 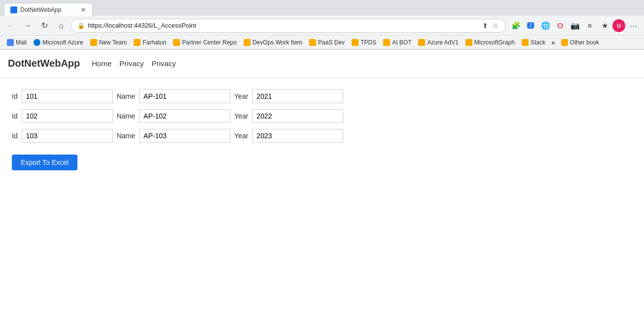 I want to click on nav-link-privacy-1: Privacy, so click(x=131, y=63).